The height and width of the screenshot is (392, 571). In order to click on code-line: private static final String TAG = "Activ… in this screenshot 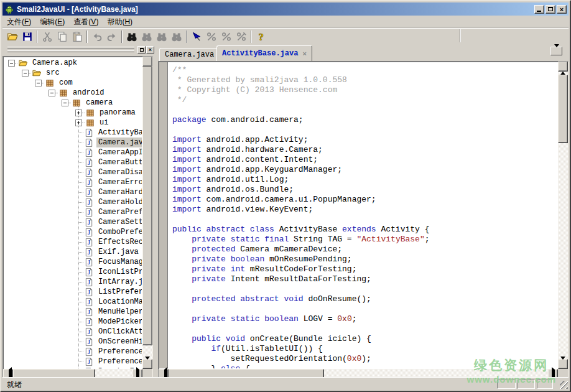, I will do `click(364, 240)`.